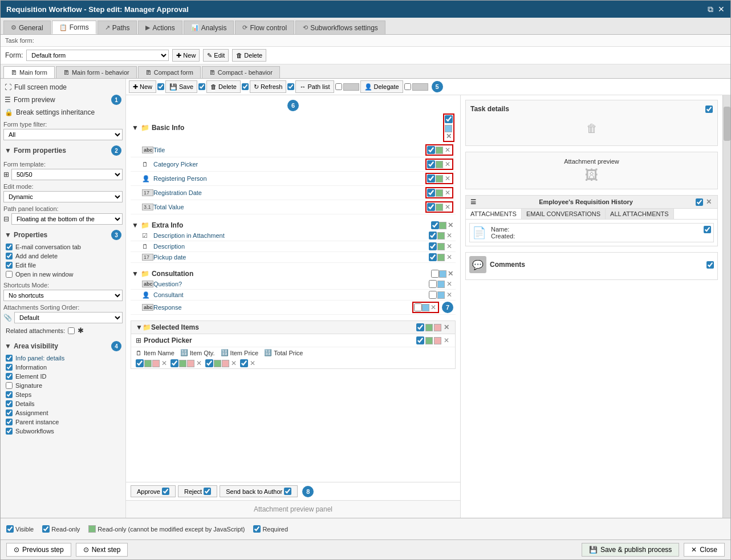 This screenshot has width=731, height=560. Describe the element at coordinates (39, 550) in the screenshot. I see `previous-step-button: ⊙ Previous step` at that location.